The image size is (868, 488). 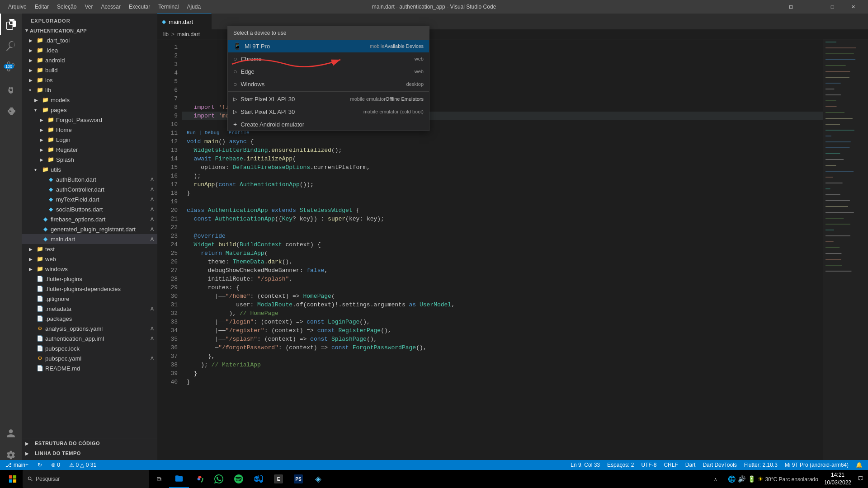 What do you see at coordinates (13, 479) in the screenshot?
I see `start-button` at bounding box center [13, 479].